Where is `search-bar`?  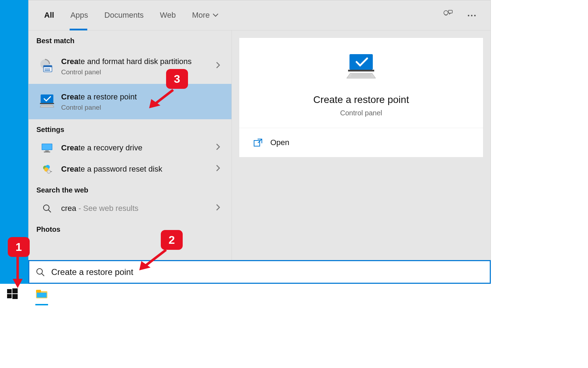
search-bar is located at coordinates (259, 272).